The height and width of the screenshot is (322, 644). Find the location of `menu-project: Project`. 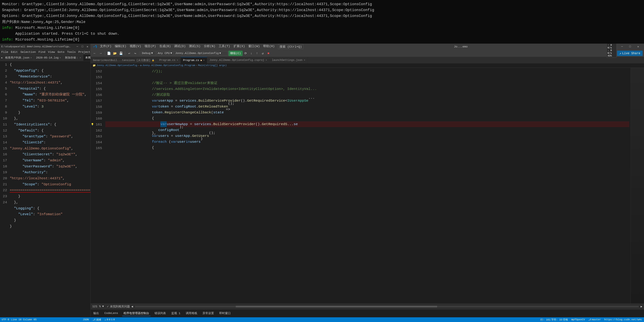

menu-project: Project is located at coordinates (84, 52).